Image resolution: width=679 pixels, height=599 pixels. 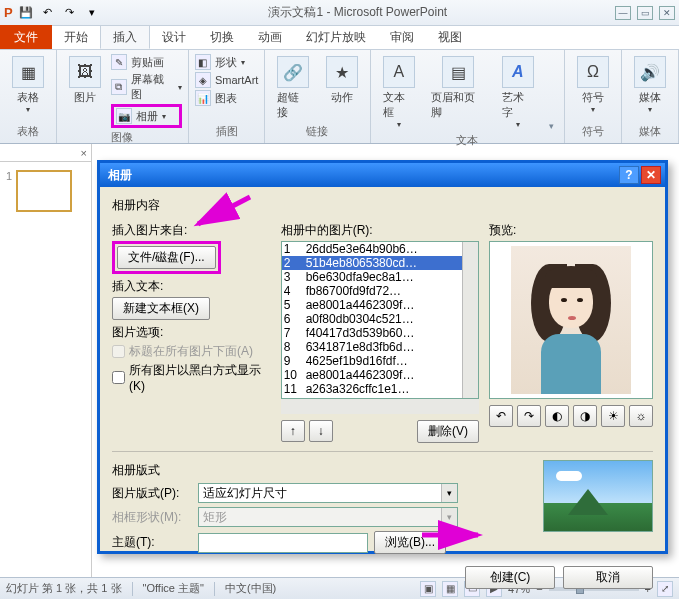 What do you see at coordinates (85, 72) in the screenshot?
I see `picture-icon: 🖼` at bounding box center [85, 72].